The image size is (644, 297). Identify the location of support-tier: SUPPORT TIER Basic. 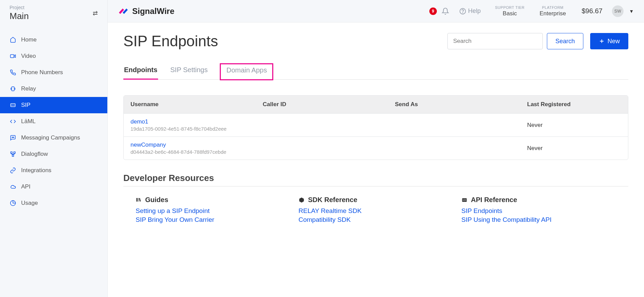
(510, 11).